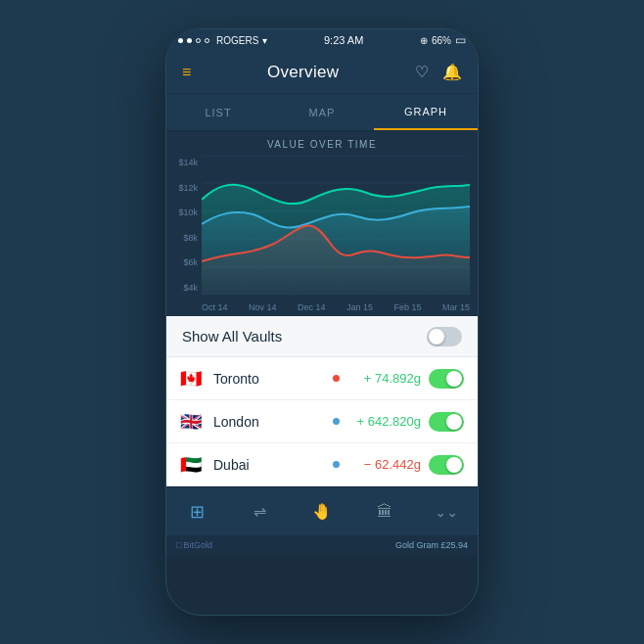 The image size is (644, 644). What do you see at coordinates (456, 307) in the screenshot?
I see `x-label-6: Mar 15` at bounding box center [456, 307].